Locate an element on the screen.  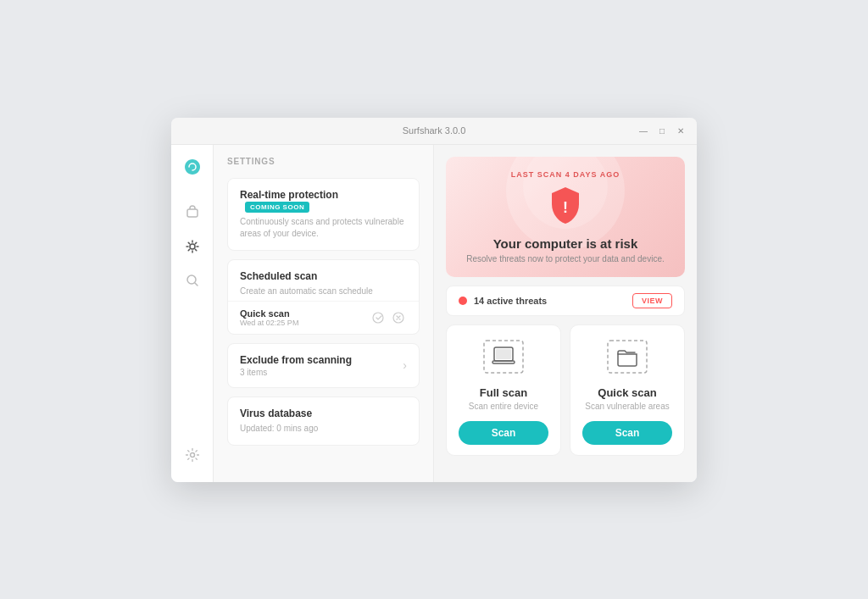
sidebar is located at coordinates (192, 313).